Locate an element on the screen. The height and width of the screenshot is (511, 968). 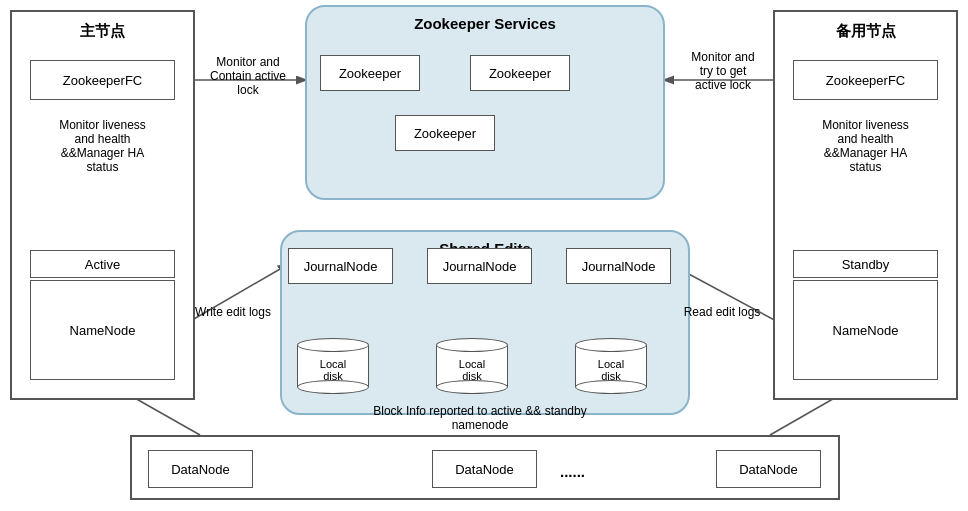
datanode-1: DataNode is located at coordinates (200, 469).